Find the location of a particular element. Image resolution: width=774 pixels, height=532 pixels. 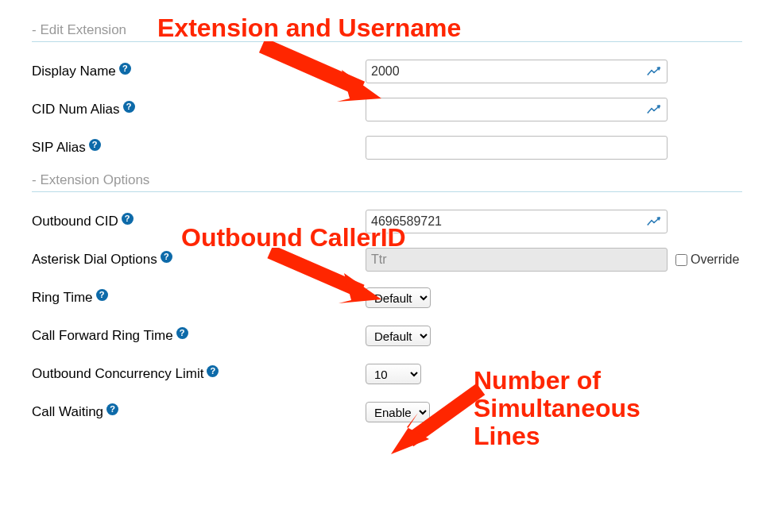

row-outbound-concurrency-limit: Outbound Concurrency Limit ? 10 is located at coordinates (387, 374).